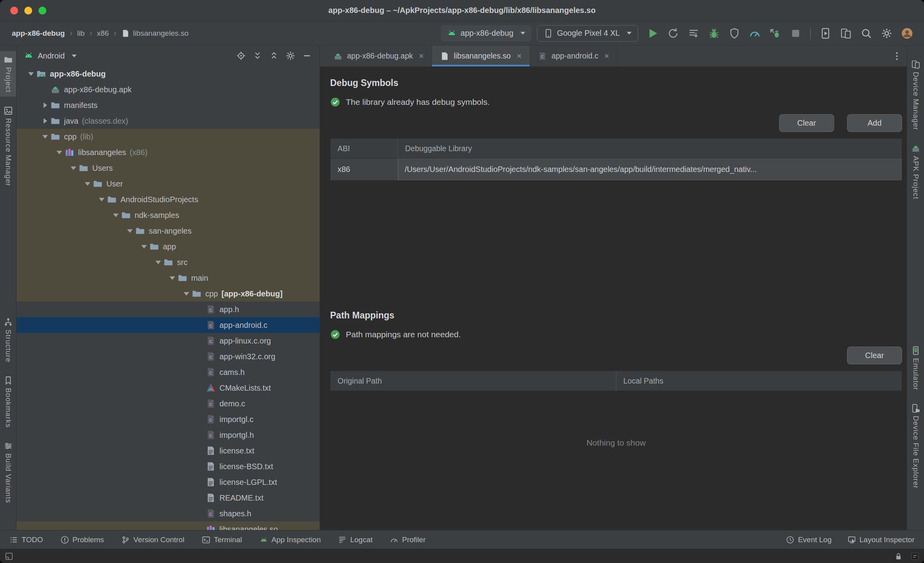  What do you see at coordinates (168, 231) in the screenshot?
I see `tree-item-san-angeles: san-angeles` at bounding box center [168, 231].